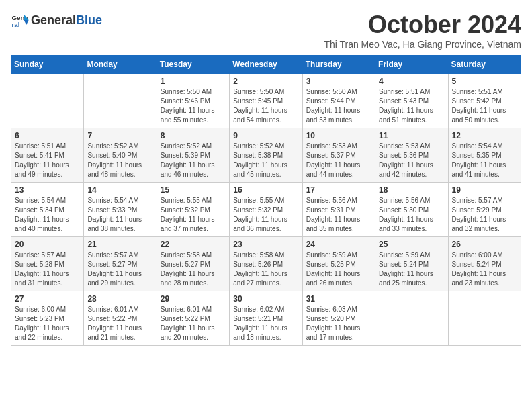 The image size is (532, 411). I want to click on calendar-cell: 20Sunrise: 5:57 AM Sunset: 5:28 PM Dayli…, so click(48, 265).